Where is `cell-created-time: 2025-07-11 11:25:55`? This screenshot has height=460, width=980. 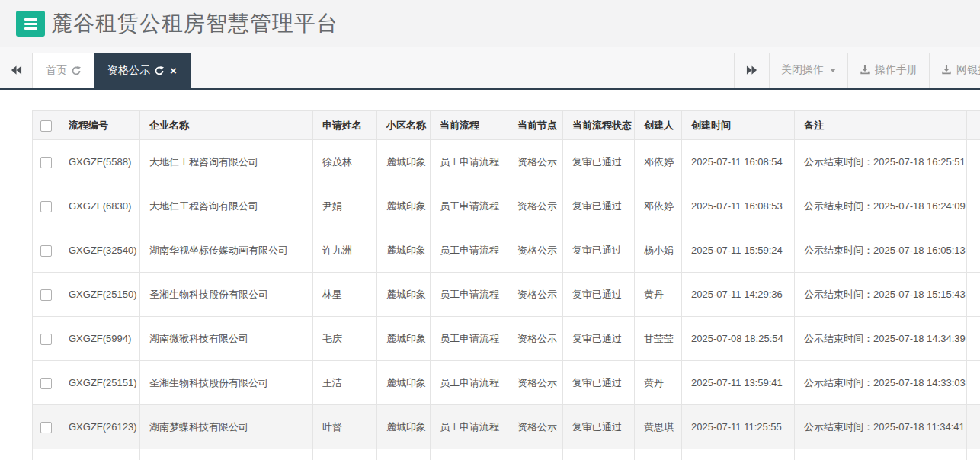
cell-created-time: 2025-07-11 11:25:55 is located at coordinates (738, 427).